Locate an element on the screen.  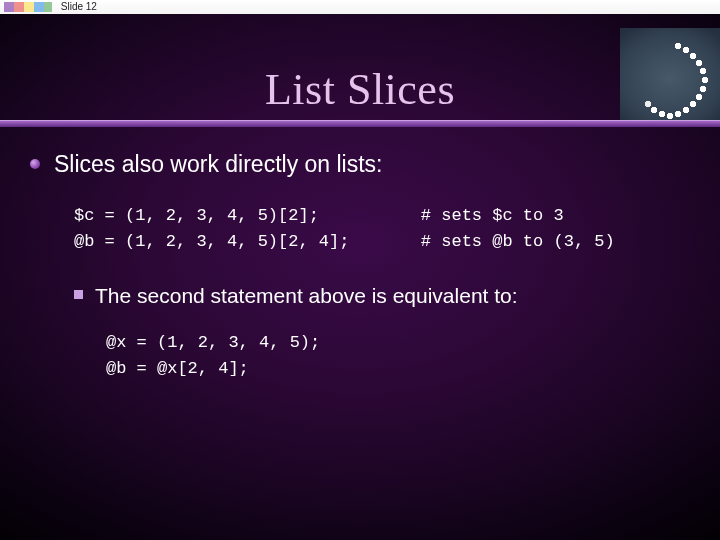
code-block-2: @x = (1, 2, 3, 4, 5); @b = @x[2, 4]; is located at coordinates (398, 356).